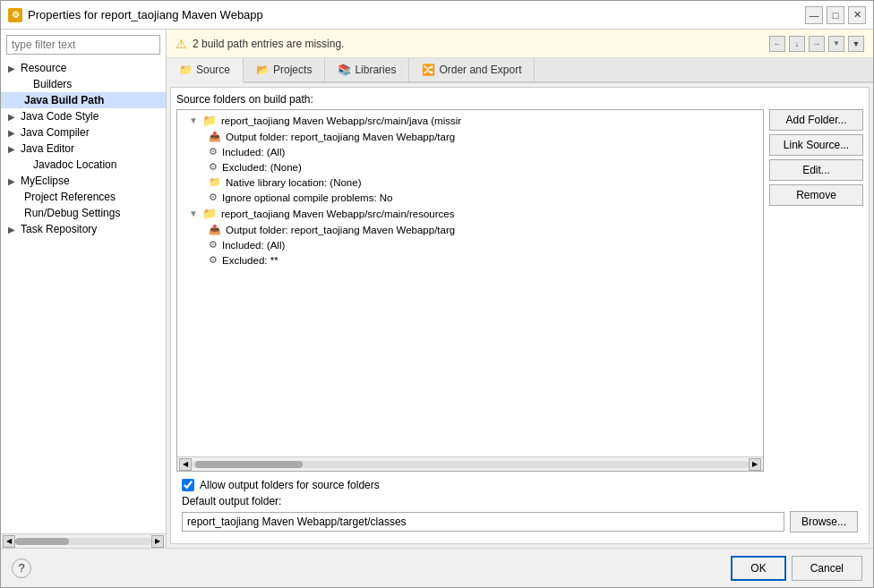 This screenshot has height=588, width=874. What do you see at coordinates (755, 464) in the screenshot?
I see `hscroll-right-arrow: ▶` at bounding box center [755, 464].